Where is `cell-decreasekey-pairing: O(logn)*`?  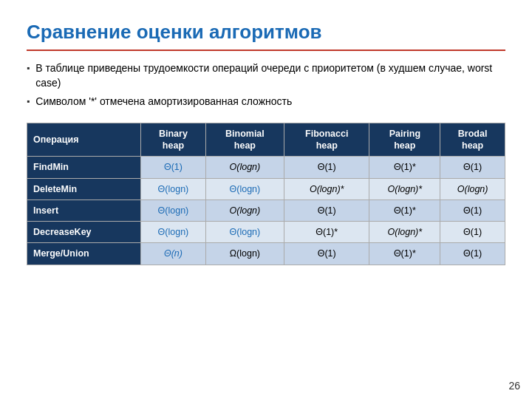
cell-decreasekey-pairing: O(logn)* is located at coordinates (405, 232).